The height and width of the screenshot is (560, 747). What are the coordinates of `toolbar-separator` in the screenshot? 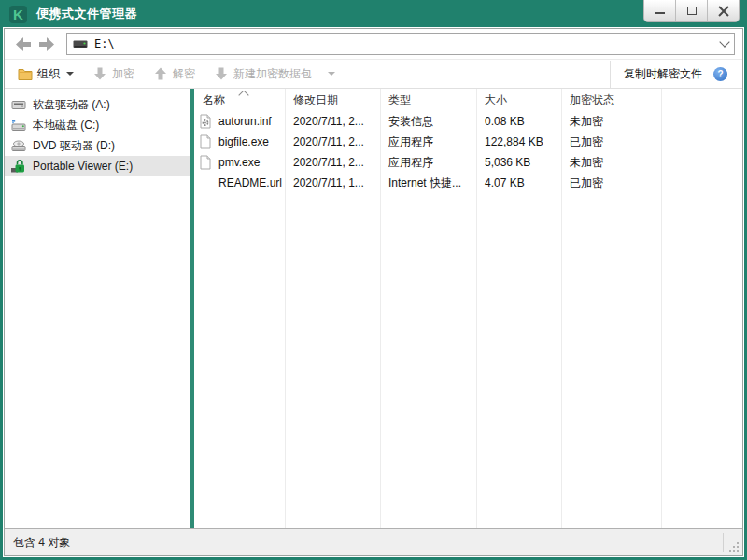 It's located at (611, 75).